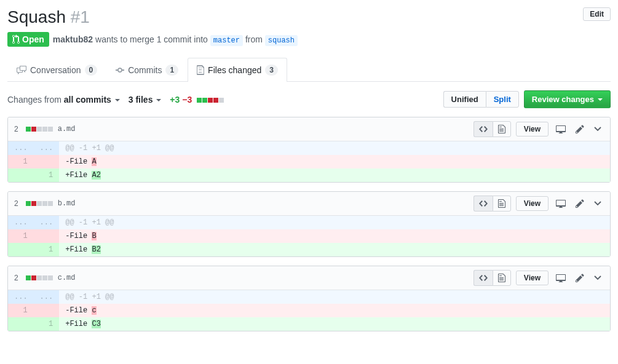 The width and height of the screenshot is (618, 364). I want to click on state-badge: Open, so click(28, 39).